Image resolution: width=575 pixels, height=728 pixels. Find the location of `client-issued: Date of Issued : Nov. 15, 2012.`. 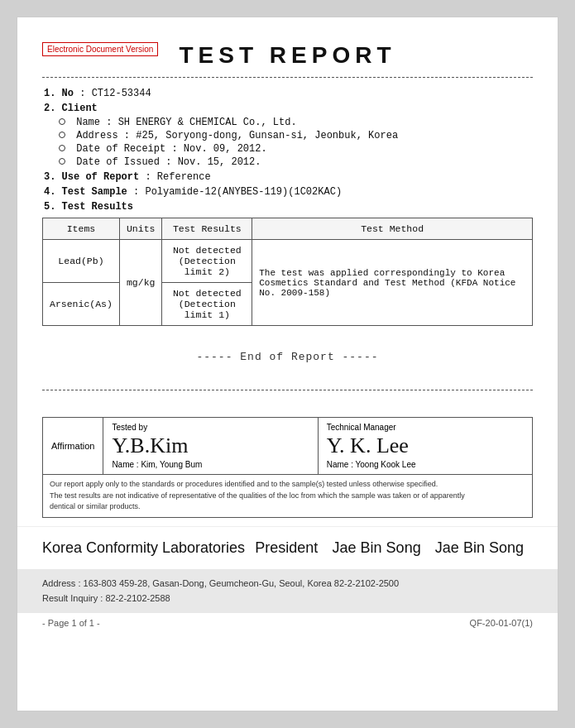

client-issued: Date of Issued : Nov. 15, 2012. is located at coordinates (288, 162).